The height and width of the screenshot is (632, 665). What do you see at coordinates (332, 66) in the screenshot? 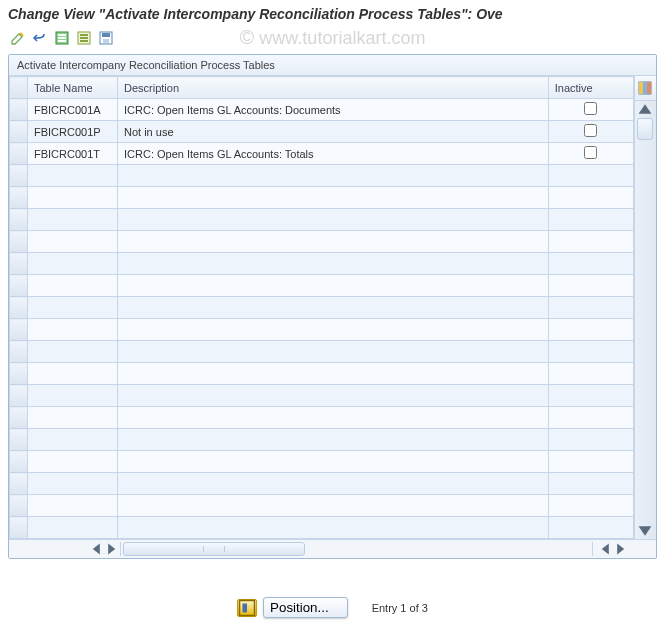
I see `panel-title: Activate Intercompany Reconciliation Pro…` at bounding box center [332, 66].